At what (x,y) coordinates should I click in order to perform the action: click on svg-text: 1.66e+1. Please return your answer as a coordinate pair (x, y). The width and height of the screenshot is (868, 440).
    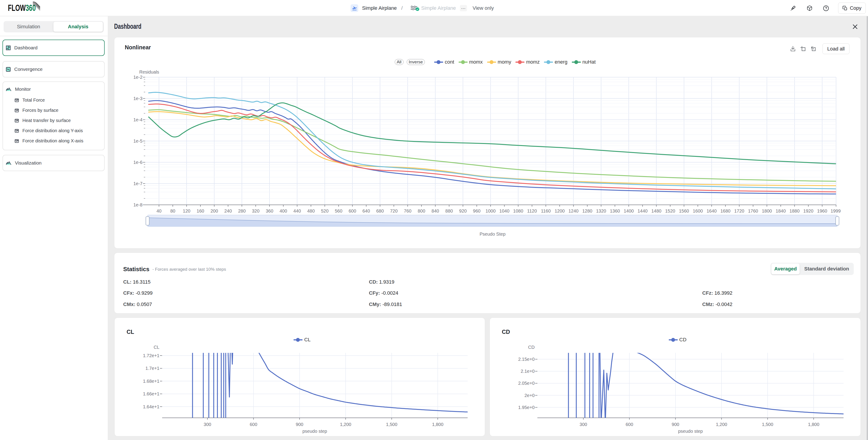
    Looking at the image, I should click on (151, 394).